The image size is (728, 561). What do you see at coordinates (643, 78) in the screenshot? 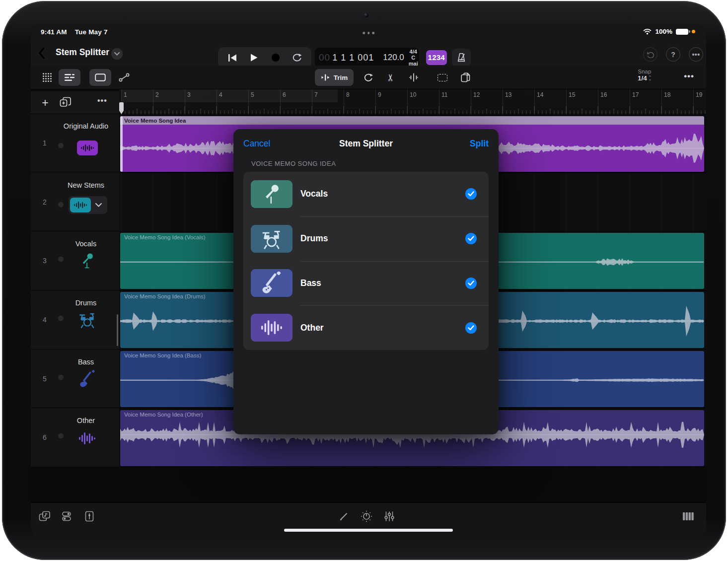
I see `snap-value: 1/4` at bounding box center [643, 78].